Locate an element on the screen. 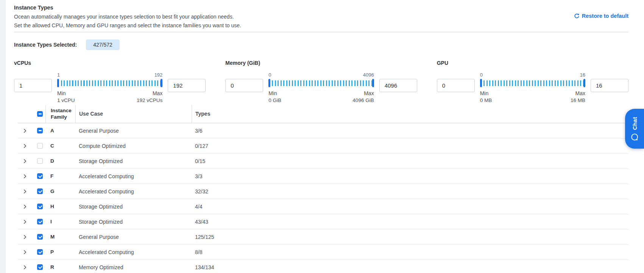 The height and width of the screenshot is (273, 644). family-cell: A is located at coordinates (61, 130).